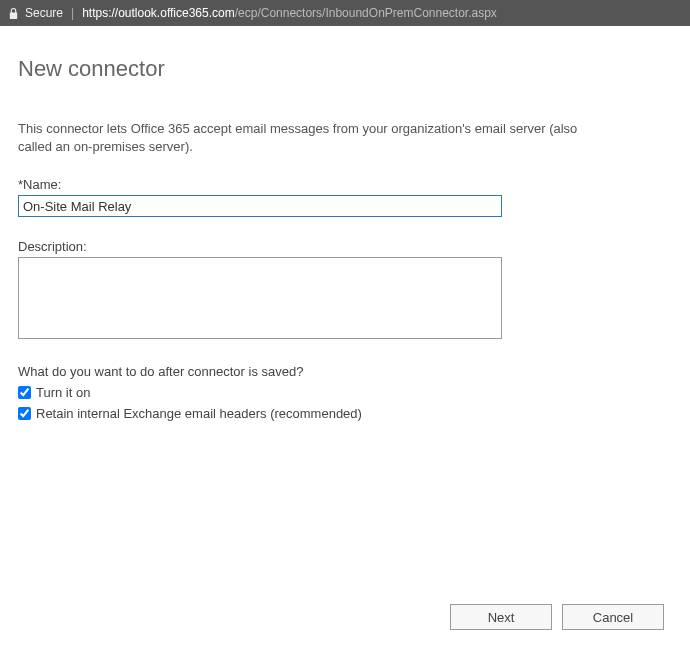 This screenshot has width=690, height=658. I want to click on name-field-group: *Name:, so click(345, 197).